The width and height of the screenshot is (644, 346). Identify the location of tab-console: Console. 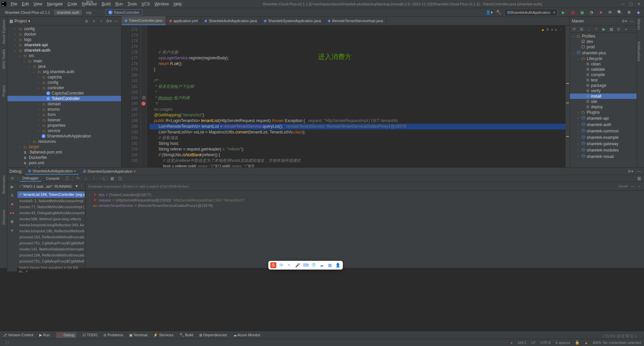
(53, 178).